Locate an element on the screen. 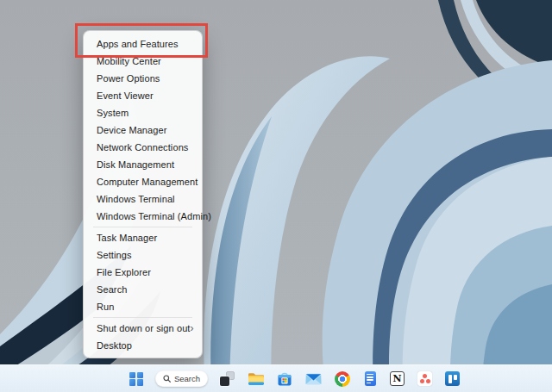 Image resolution: width=552 pixels, height=392 pixels. menu-item-search: Search is located at coordinates (143, 289).